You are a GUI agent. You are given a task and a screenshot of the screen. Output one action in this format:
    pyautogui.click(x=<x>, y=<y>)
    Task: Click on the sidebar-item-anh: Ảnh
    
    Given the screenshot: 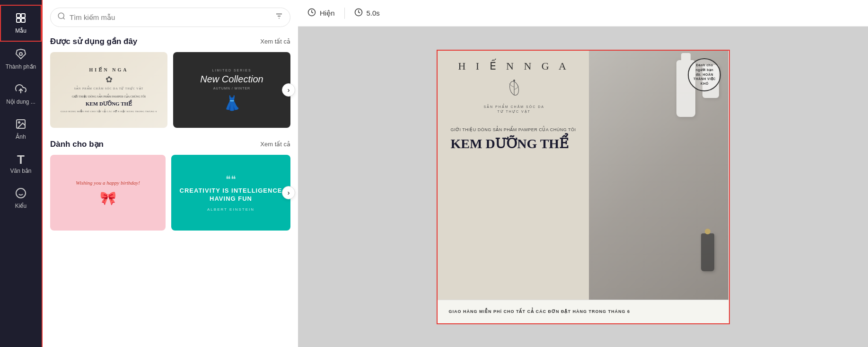 What is the action you would take?
    pyautogui.click(x=21, y=129)
    